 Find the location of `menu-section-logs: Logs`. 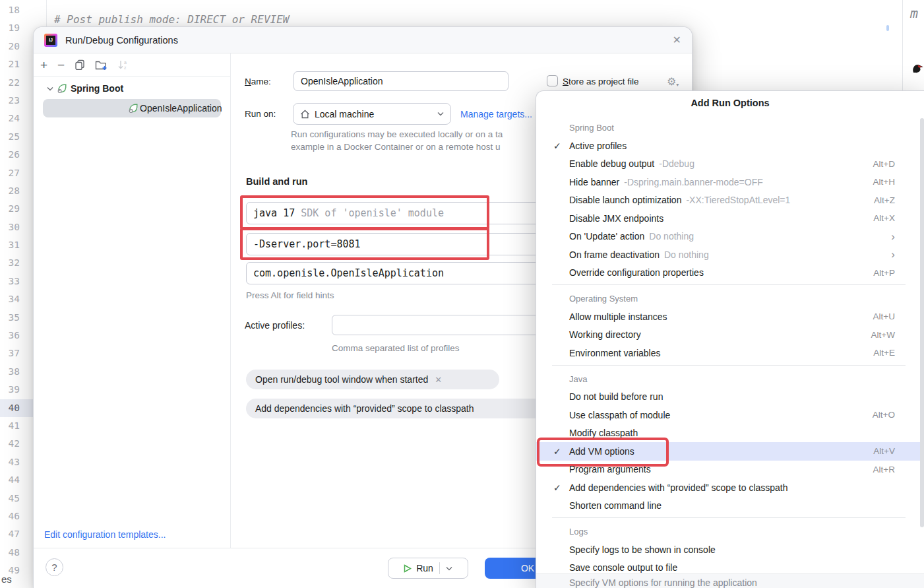

menu-section-logs: Logs is located at coordinates (730, 532).